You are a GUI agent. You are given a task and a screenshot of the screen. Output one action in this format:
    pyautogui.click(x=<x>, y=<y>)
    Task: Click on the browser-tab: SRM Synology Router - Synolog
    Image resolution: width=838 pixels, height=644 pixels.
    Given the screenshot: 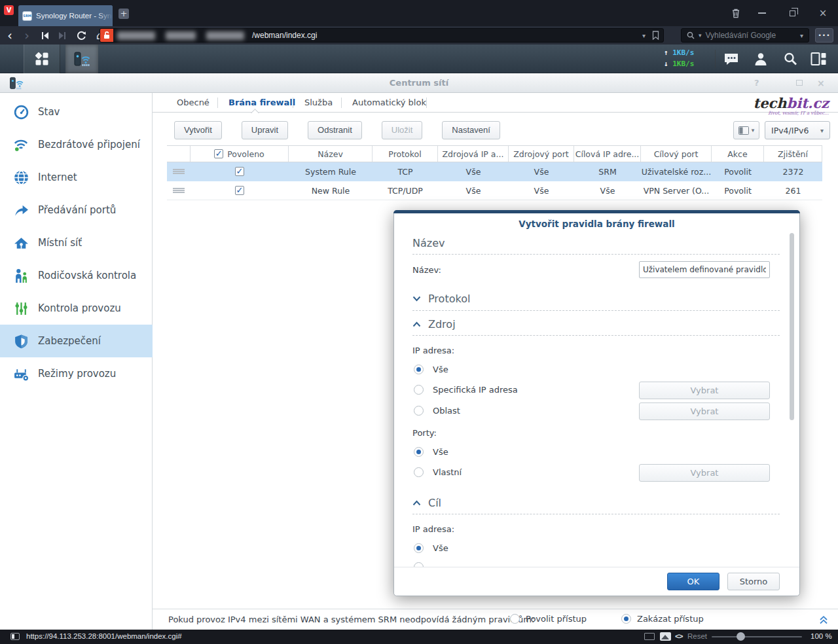 What is the action you would take?
    pyautogui.click(x=65, y=16)
    